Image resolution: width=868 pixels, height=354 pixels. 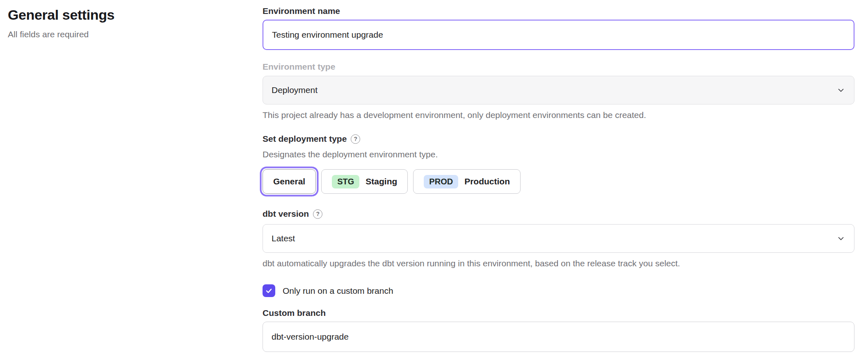 I want to click on deployment-type-production-button: PROD Production, so click(x=467, y=182).